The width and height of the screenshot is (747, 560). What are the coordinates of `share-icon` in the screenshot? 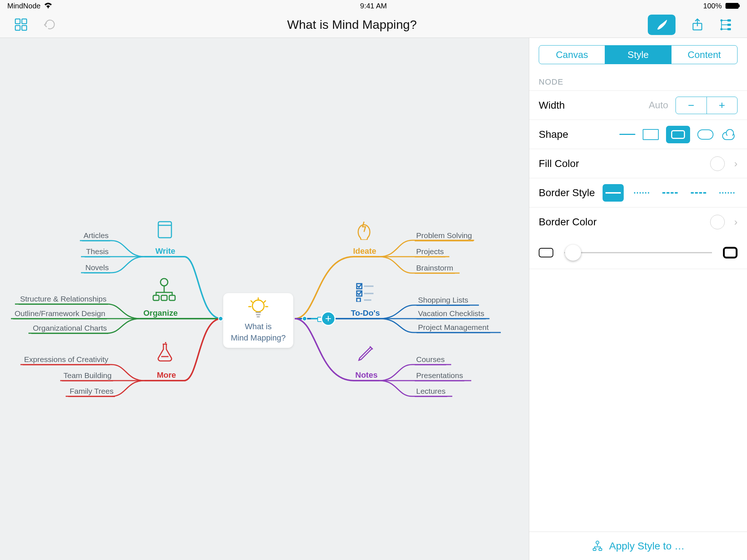 It's located at (697, 25).